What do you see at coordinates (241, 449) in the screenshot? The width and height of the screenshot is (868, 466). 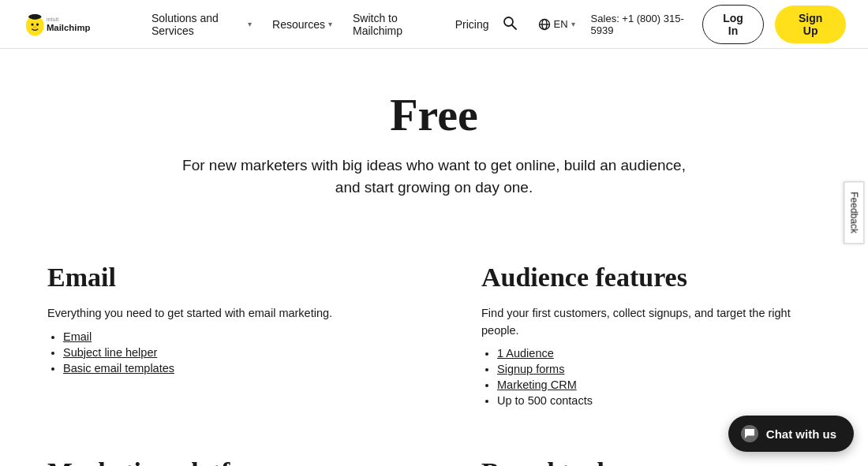 I see `feature-marketing: Marketing platform Multichannel tools to…` at bounding box center [241, 449].